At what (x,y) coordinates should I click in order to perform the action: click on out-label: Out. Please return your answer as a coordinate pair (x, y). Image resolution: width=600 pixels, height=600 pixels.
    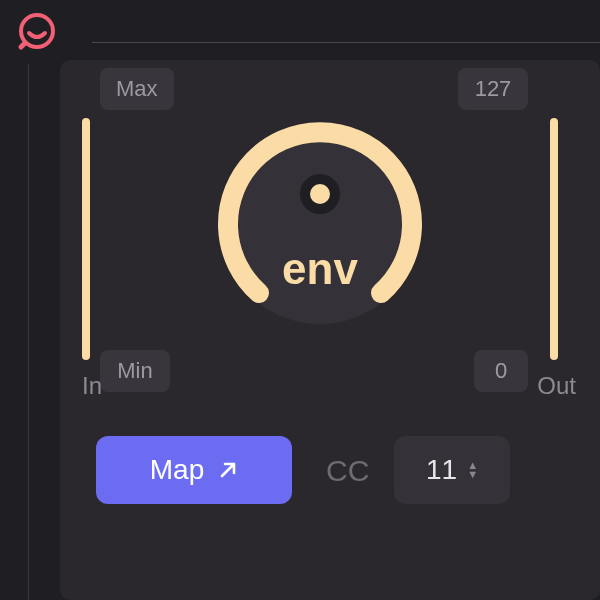
    Looking at the image, I should click on (556, 386).